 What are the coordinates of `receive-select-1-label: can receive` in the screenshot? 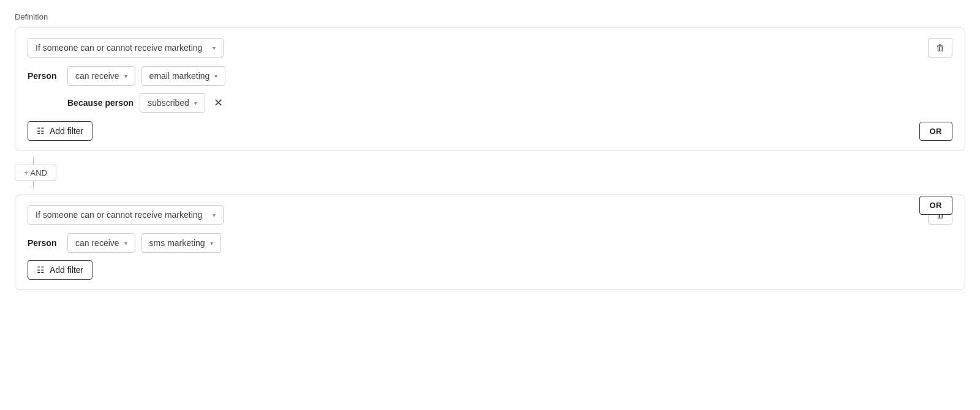 It's located at (97, 76).